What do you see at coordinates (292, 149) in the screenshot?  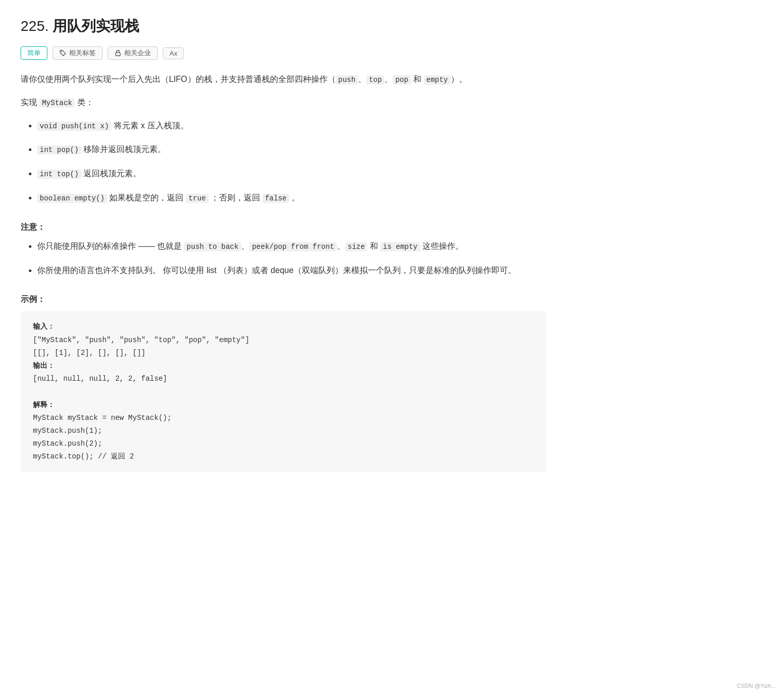 I see `list-item: int pop() 移除并返回栈顶元素。` at bounding box center [292, 149].